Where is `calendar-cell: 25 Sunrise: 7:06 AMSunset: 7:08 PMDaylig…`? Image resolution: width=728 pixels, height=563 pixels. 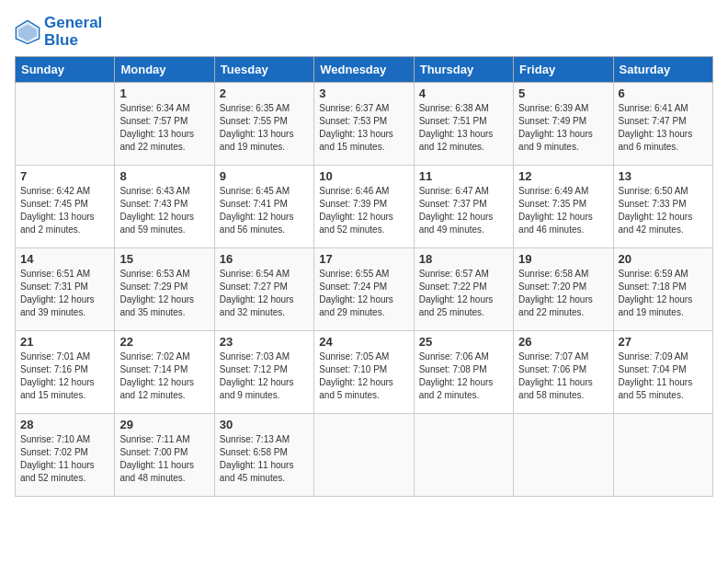 calendar-cell: 25 Sunrise: 7:06 AMSunset: 7:08 PMDaylig… is located at coordinates (463, 373).